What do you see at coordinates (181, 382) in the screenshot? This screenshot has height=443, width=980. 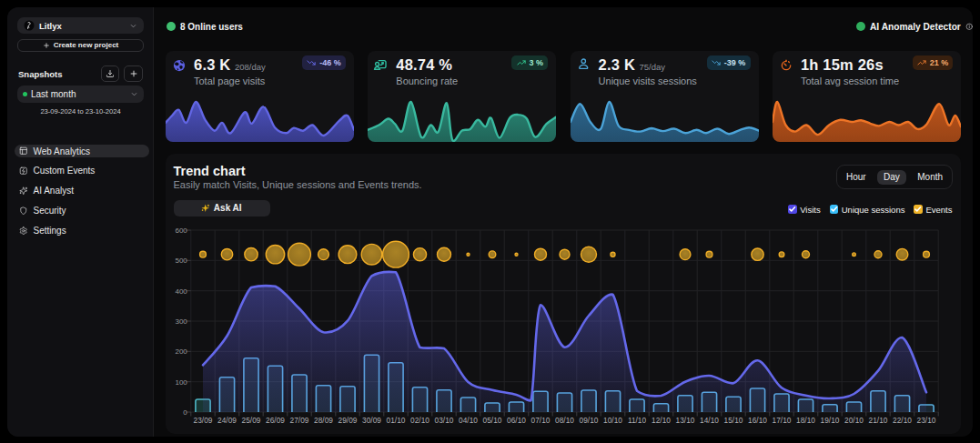 I see `svg-text: 100` at bounding box center [181, 382].